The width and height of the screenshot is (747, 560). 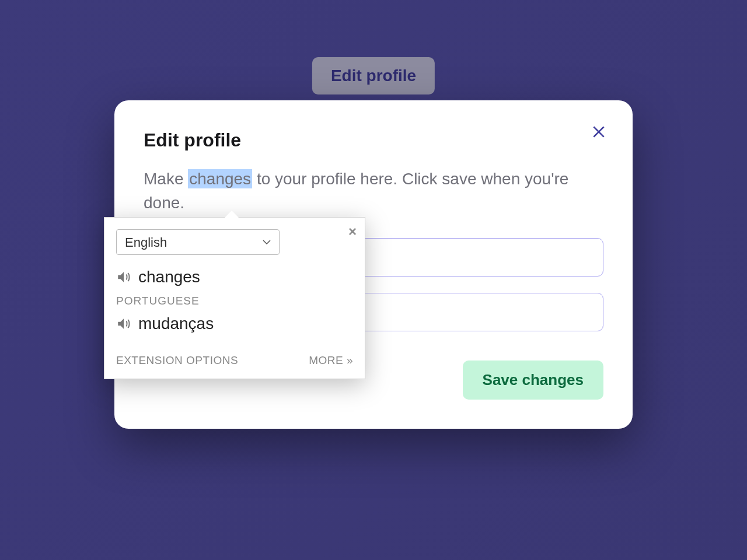 I want to click on highlighted-word: changes, so click(x=220, y=178).